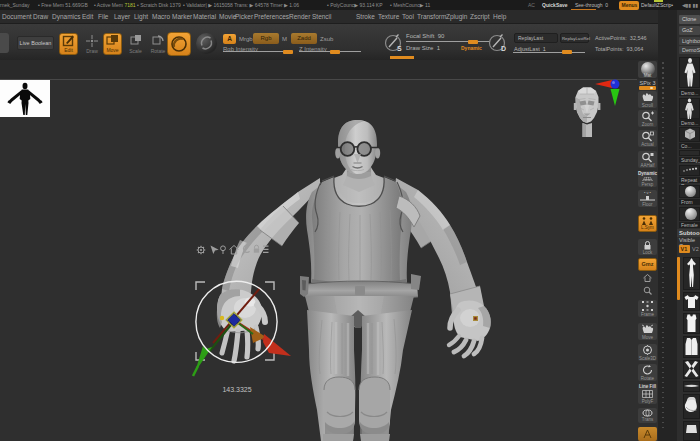 The image size is (700, 441). I want to click on svg-text: Edit, so click(68, 50).